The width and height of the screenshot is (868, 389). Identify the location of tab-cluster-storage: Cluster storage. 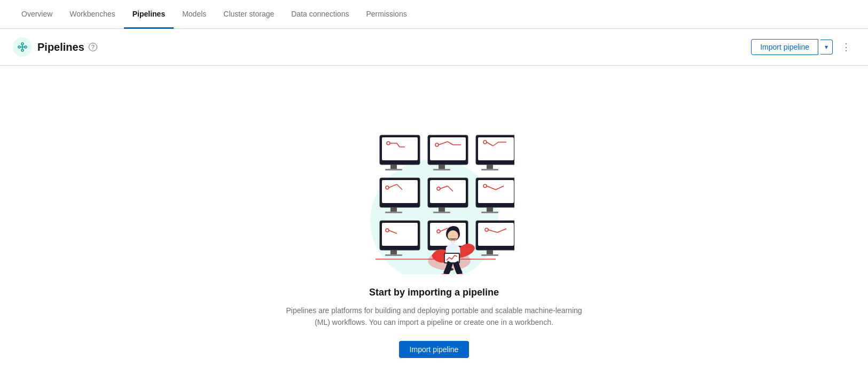
(249, 14).